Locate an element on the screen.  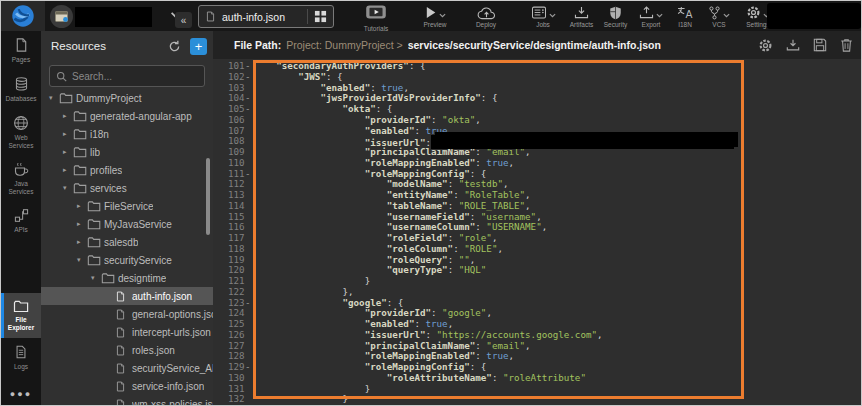
sidebar-item-pages: Pages is located at coordinates (21, 50).